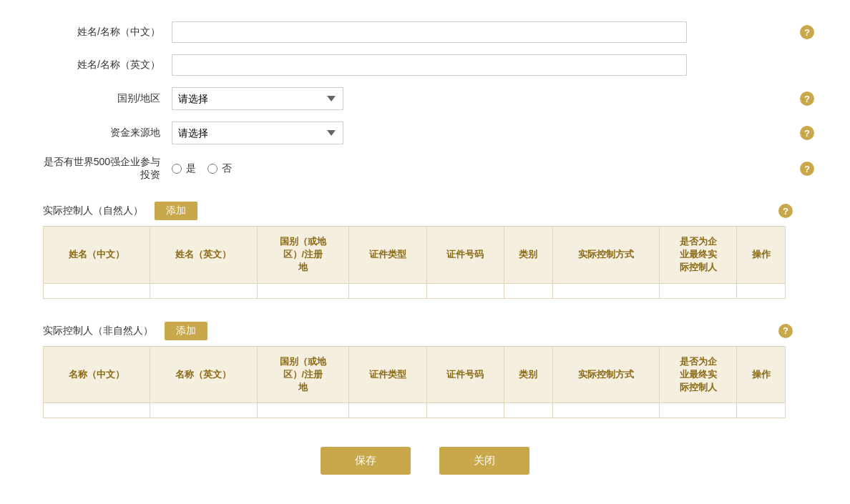 The image size is (850, 504). Describe the element at coordinates (807, 99) in the screenshot. I see `country-help-icon: ?` at that location.